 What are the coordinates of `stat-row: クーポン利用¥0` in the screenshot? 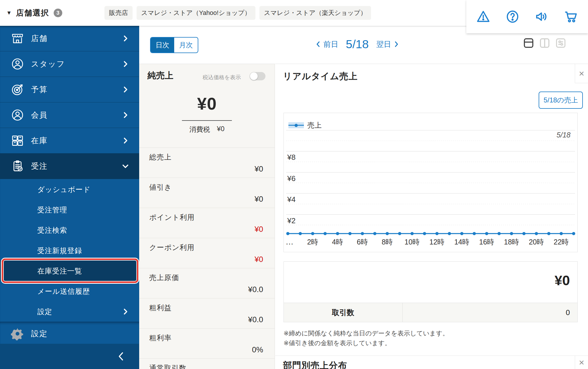 It's located at (207, 253).